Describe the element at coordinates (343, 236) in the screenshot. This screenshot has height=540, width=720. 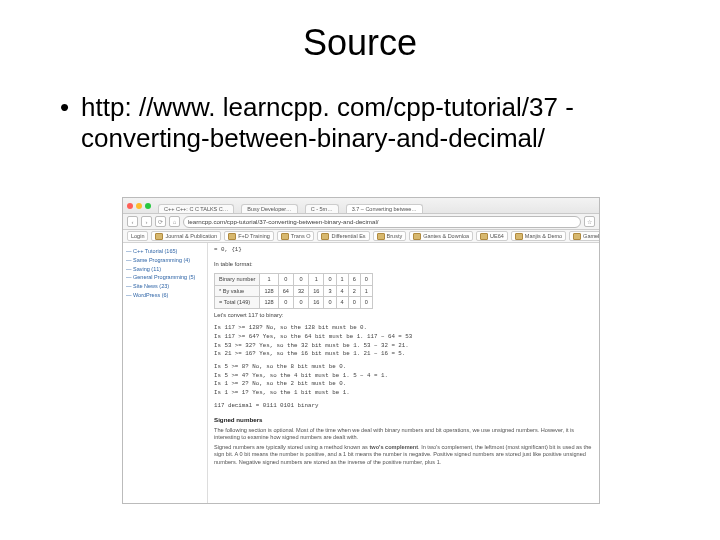
I see `bookmark-folder: Differential Es` at that location.